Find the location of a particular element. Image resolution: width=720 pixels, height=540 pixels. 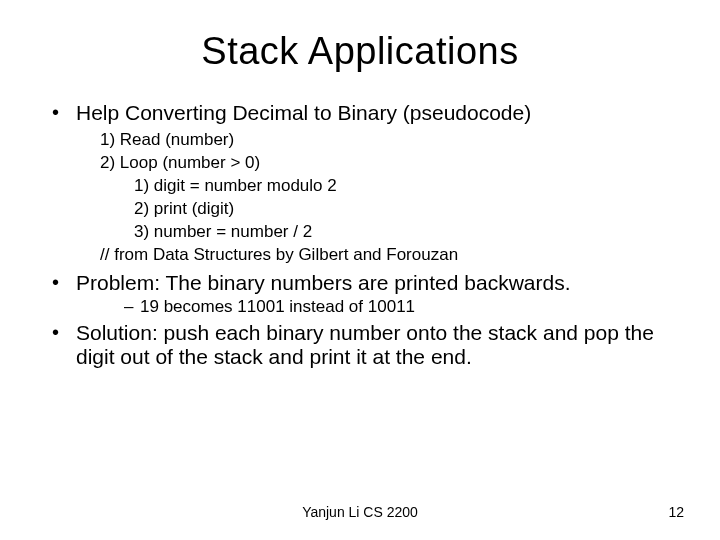

page-number: 12 is located at coordinates (676, 512).